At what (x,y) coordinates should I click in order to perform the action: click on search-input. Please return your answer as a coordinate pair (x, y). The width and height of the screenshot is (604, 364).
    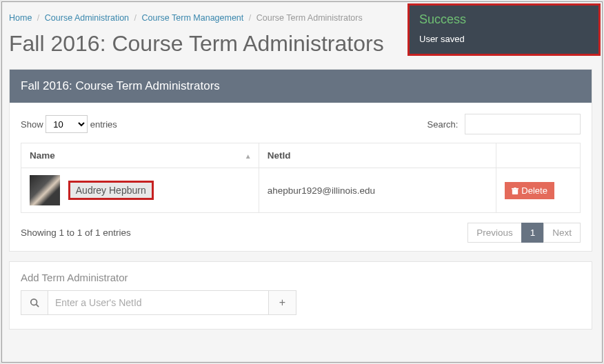
    Looking at the image, I should click on (523, 124).